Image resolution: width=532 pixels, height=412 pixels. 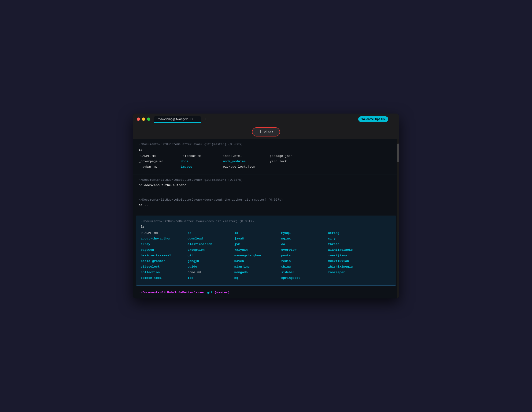 I want to click on file-item: home.md, so click(x=211, y=273).